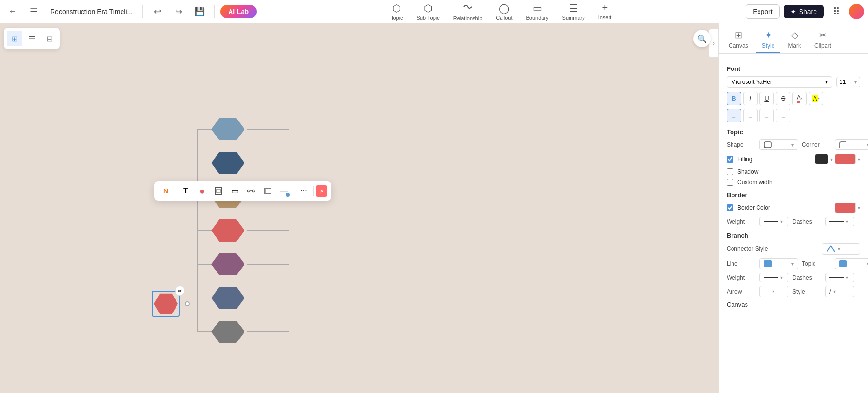 The height and width of the screenshot is (393, 868). Describe the element at coordinates (730, 159) in the screenshot. I see `filling-checkbox` at that location.